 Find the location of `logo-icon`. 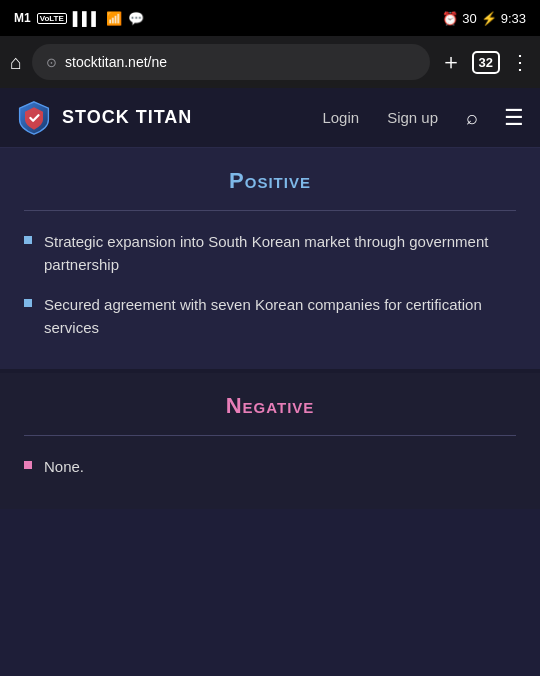

logo-icon is located at coordinates (34, 118).